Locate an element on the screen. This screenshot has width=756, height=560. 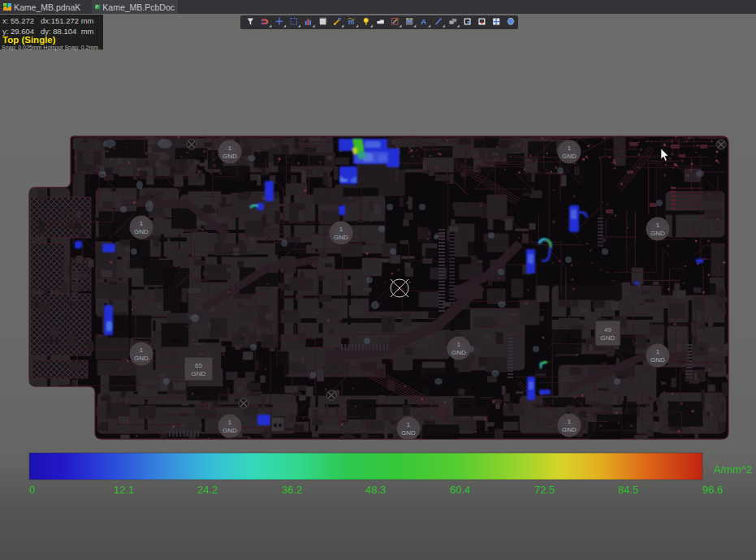
svg-text: 72.5 is located at coordinates (544, 490).